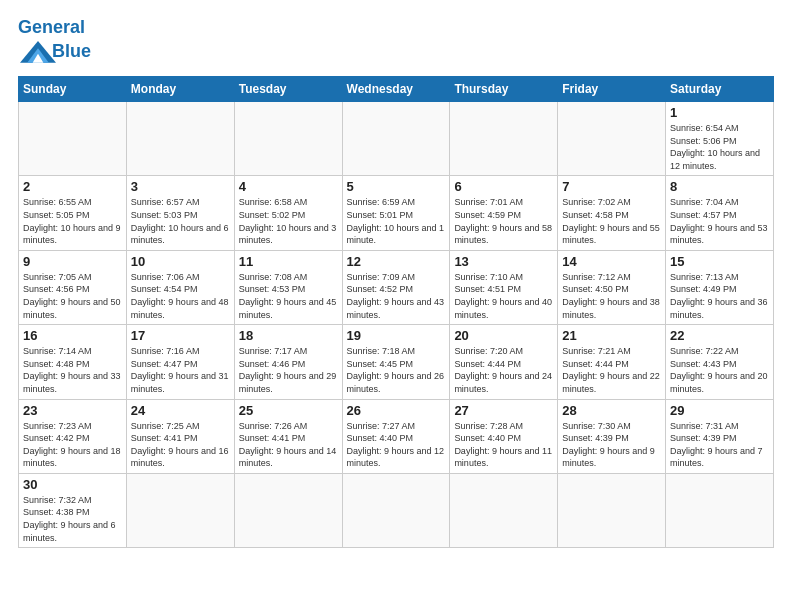 This screenshot has height=612, width=792. I want to click on day-info: Sunrise: 6:55 AM Sunset: 5:05 PM Dayligh…, so click(72, 221).